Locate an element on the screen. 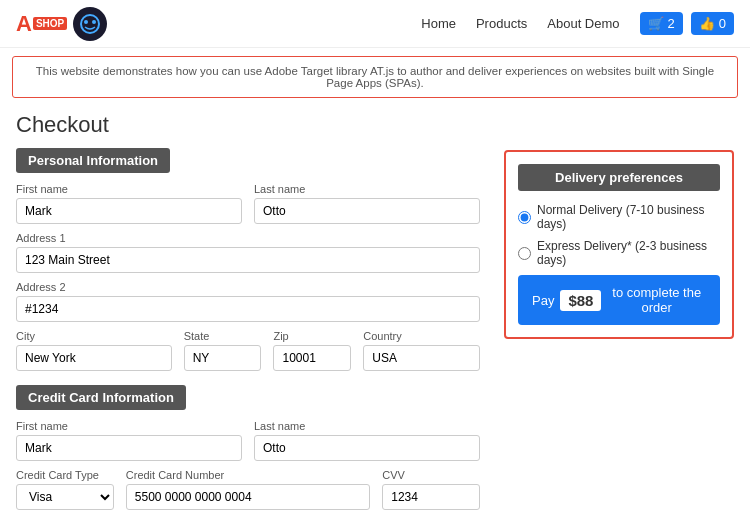 The width and height of the screenshot is (750, 510). like-icon: 👍 is located at coordinates (707, 24).